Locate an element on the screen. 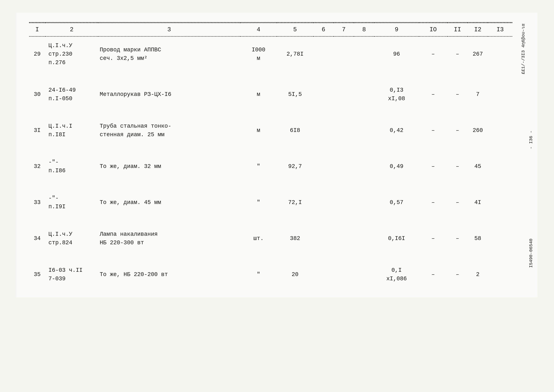 This screenshot has width=554, height=392. cell-r3-c3: " is located at coordinates (259, 167).